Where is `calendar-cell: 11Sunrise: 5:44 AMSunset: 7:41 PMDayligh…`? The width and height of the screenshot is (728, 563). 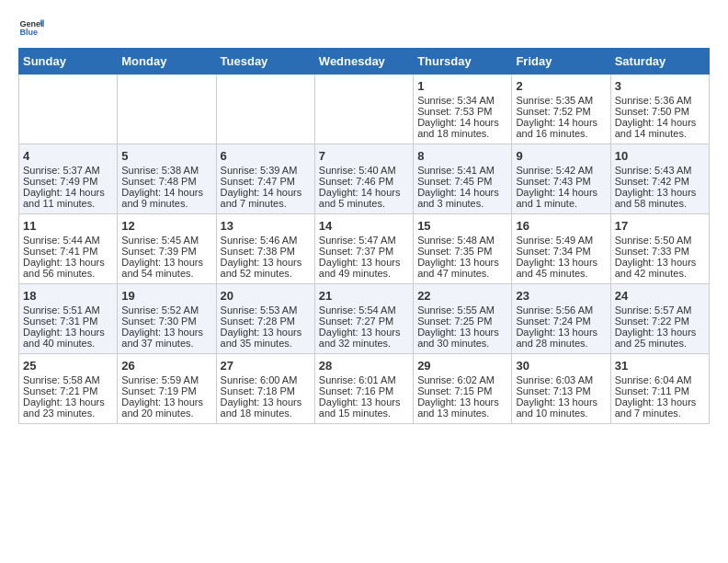 calendar-cell: 11Sunrise: 5:44 AMSunset: 7:41 PMDayligh… is located at coordinates (68, 249).